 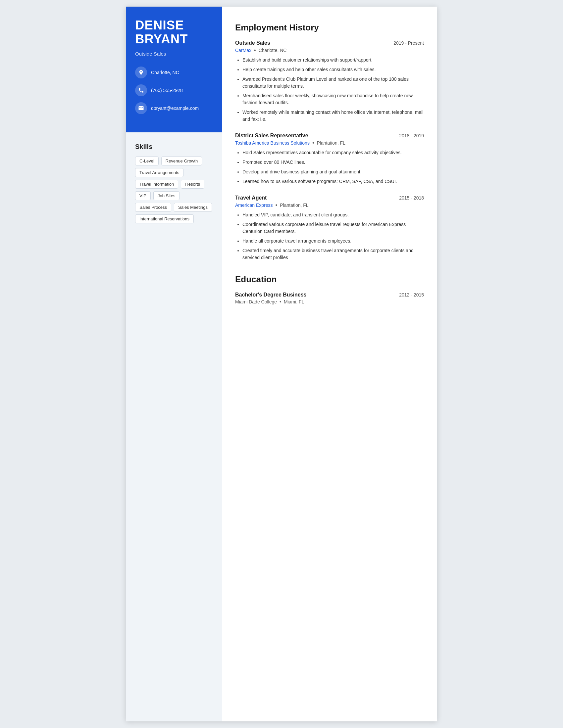 I want to click on skill-tag: International Reservations, so click(x=164, y=219).